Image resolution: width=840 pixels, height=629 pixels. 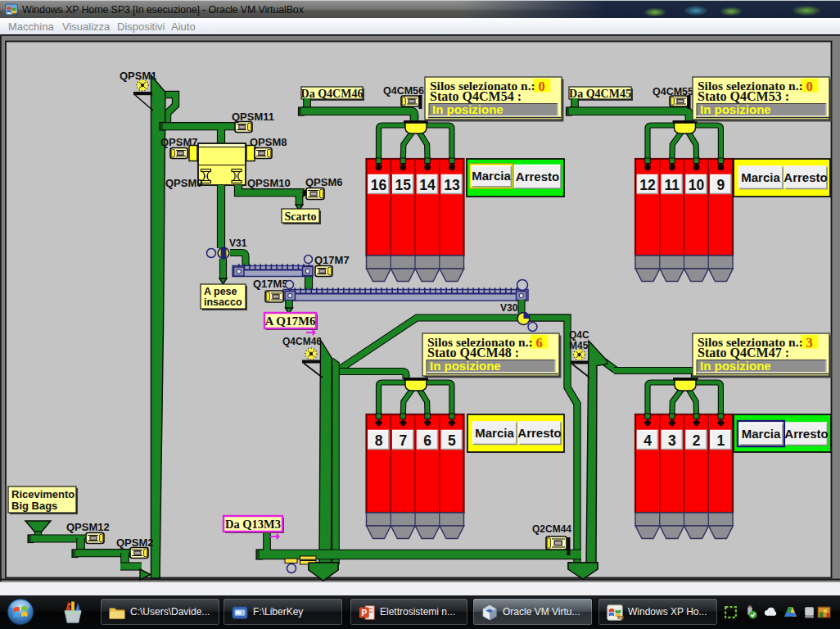 I want to click on svg-text: 2, so click(x=697, y=441).